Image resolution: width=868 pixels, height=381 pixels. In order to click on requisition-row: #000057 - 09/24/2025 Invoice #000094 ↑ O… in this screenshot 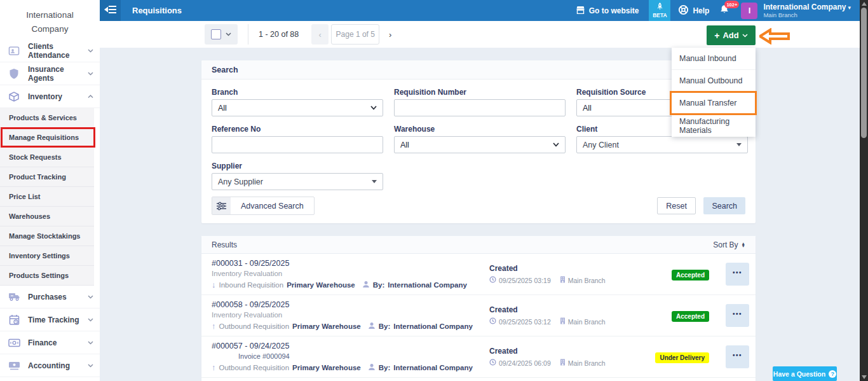, I will do `click(478, 357)`.